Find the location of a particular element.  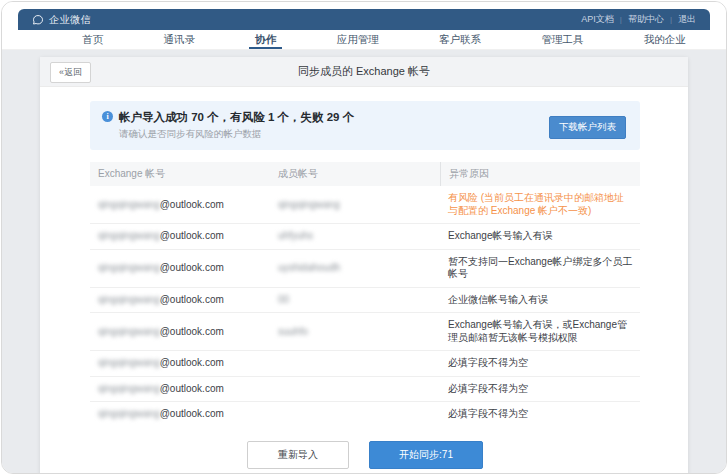

topbar-wrap: 企业微信 API文档 | 帮助中心 | 退出 is located at coordinates (364, 16).